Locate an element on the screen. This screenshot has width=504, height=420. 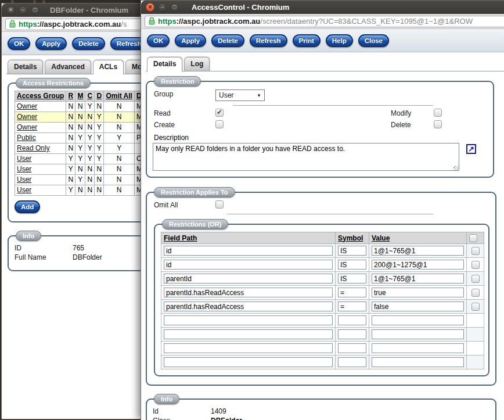
toolbar-button-print: Print is located at coordinates (307, 41).